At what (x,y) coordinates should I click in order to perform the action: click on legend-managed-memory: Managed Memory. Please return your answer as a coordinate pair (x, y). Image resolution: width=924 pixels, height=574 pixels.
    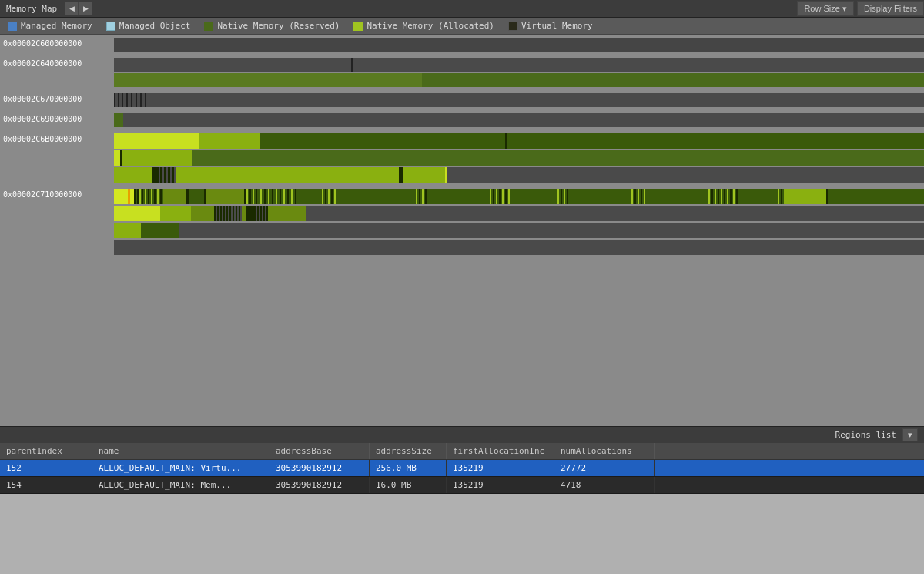
    Looking at the image, I should click on (50, 26).